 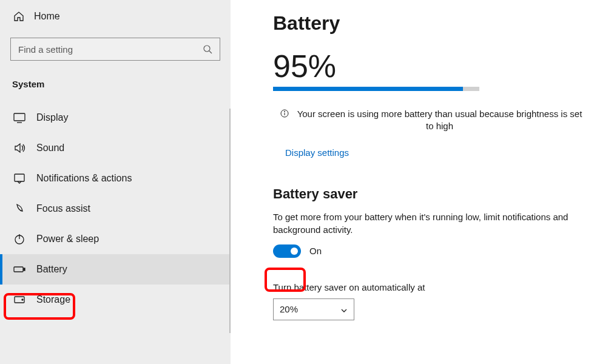 What do you see at coordinates (110, 50) in the screenshot?
I see `search-placeholder: Find a setting` at bounding box center [110, 50].